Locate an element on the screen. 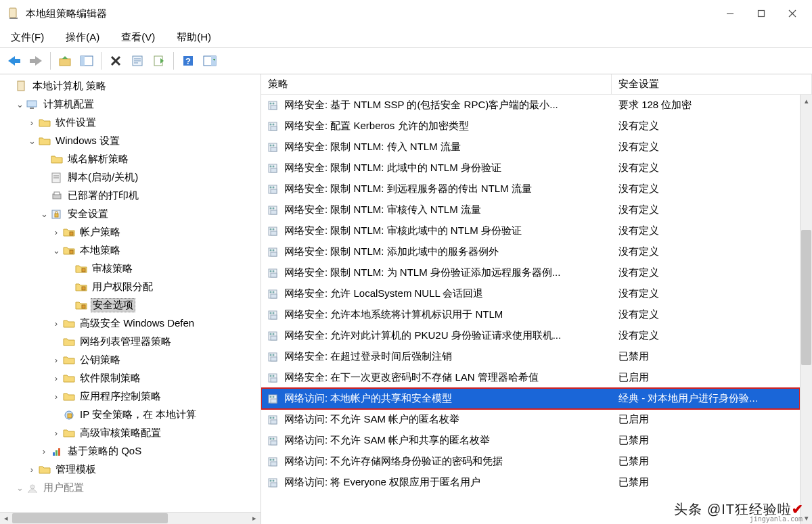  tree-user-rights: 用户权限分配 is located at coordinates (131, 287).